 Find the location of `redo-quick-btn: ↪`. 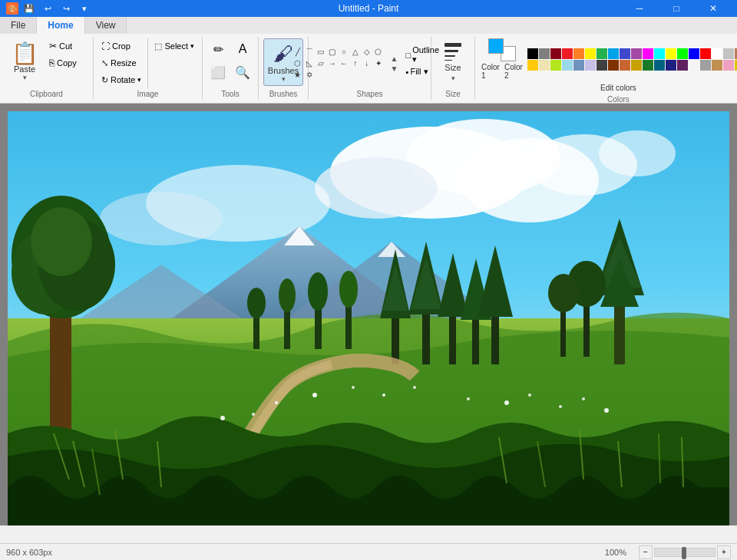

redo-quick-btn: ↪ is located at coordinates (66, 8).